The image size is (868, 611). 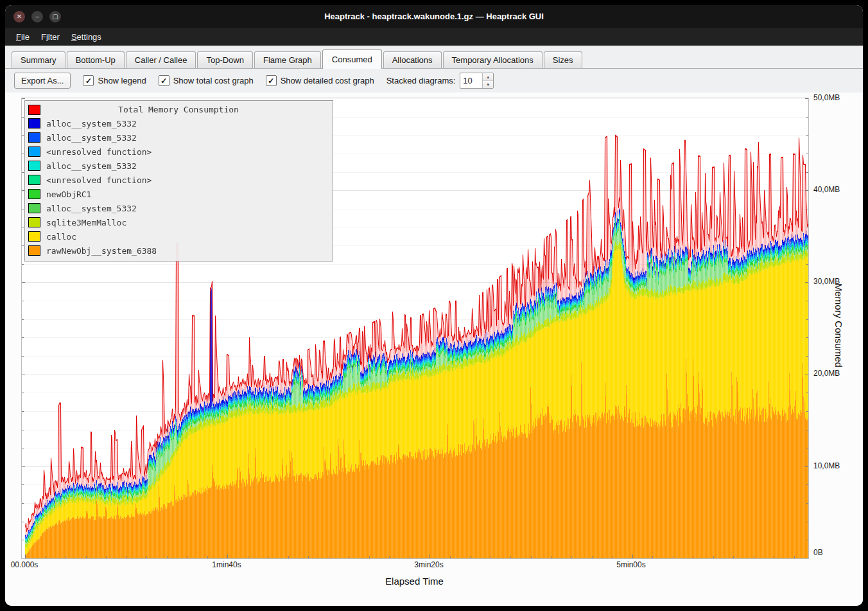 I want to click on export-as-button: Export As..., so click(x=42, y=81).